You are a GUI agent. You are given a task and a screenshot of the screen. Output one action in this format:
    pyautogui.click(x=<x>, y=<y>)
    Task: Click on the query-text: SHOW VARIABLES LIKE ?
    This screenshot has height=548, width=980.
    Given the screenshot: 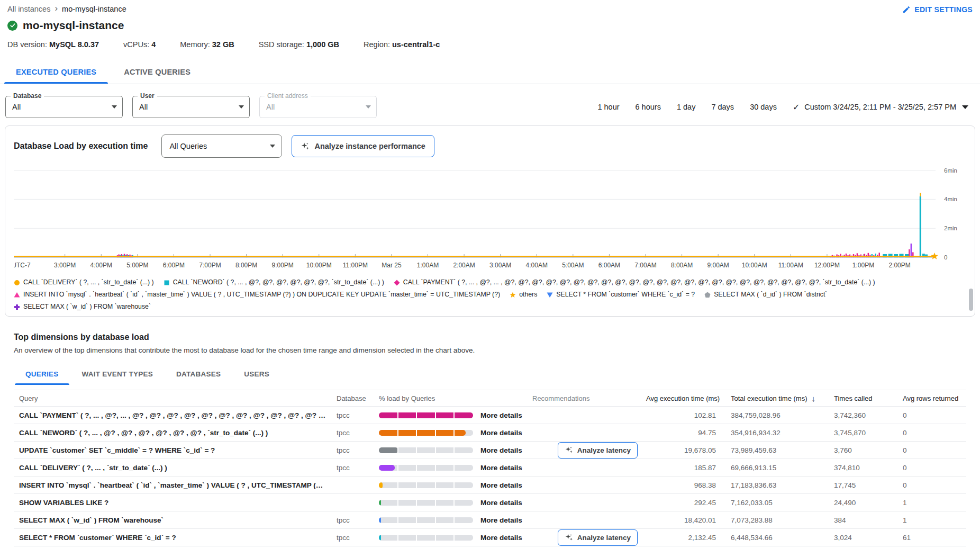 What is the action you would take?
    pyautogui.click(x=173, y=503)
    